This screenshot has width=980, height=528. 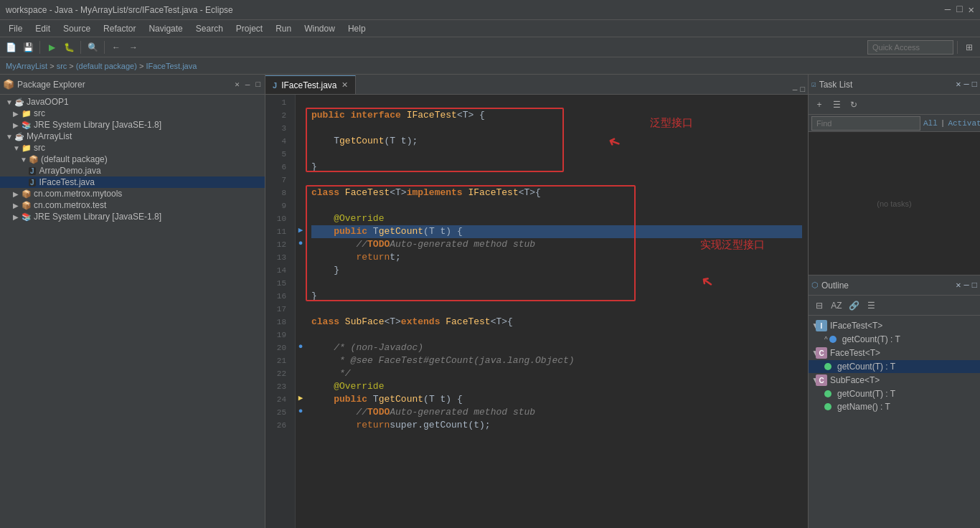 What do you see at coordinates (867, 394) in the screenshot?
I see `outline-label-subface-getcount: getCount(T) : T` at bounding box center [867, 394].